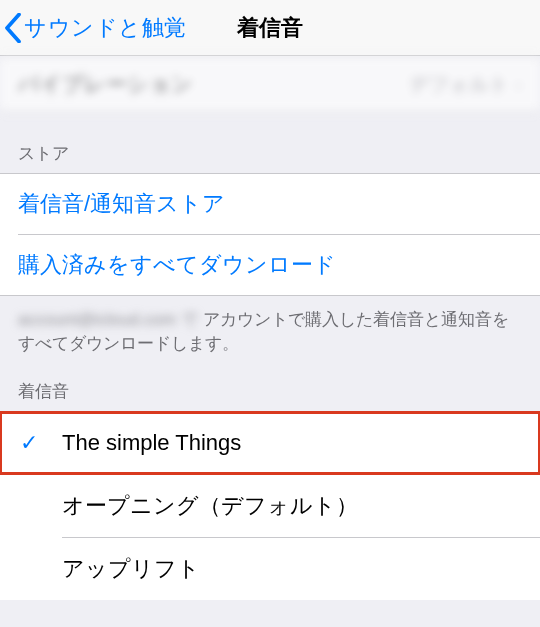 This screenshot has width=540, height=627. What do you see at coordinates (29, 443) in the screenshot?
I see `check-icon: ✓` at bounding box center [29, 443].